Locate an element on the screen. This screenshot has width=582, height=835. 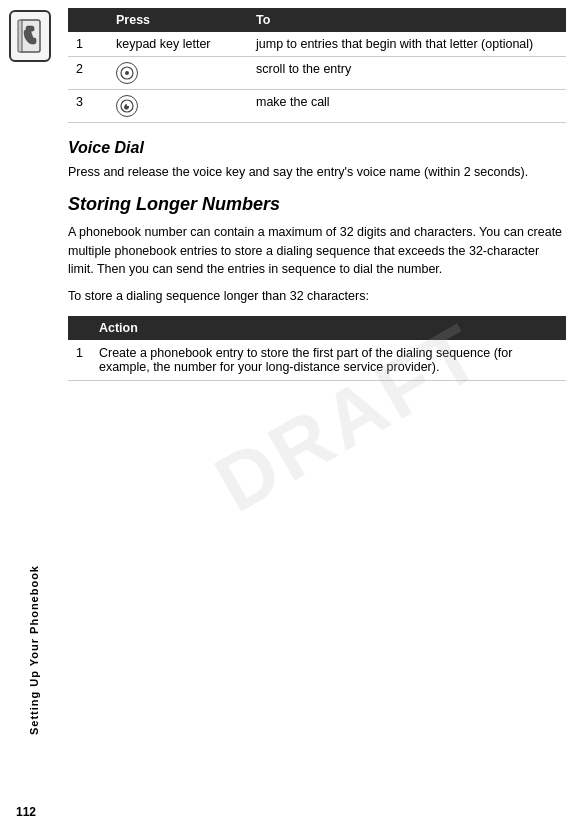
action-row-desc-1: Create a phonebook entry to store the fi… is located at coordinates (328, 360).